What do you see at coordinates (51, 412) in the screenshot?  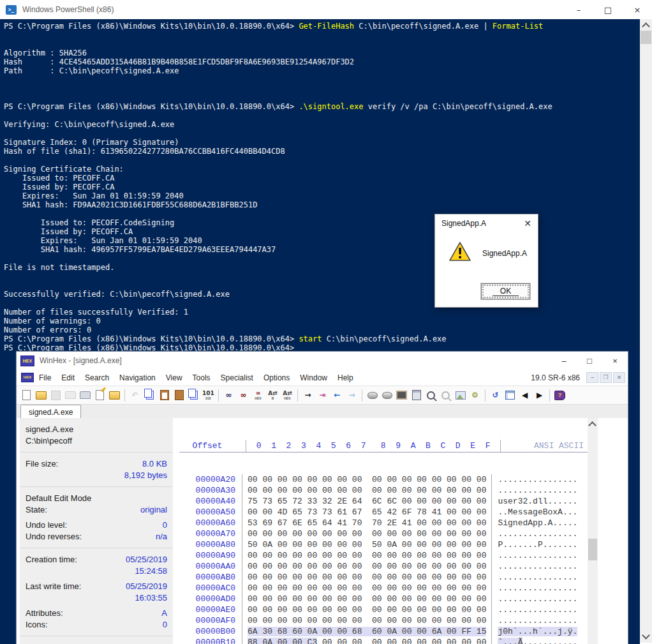 I see `file-tab: signed.A.exe` at bounding box center [51, 412].